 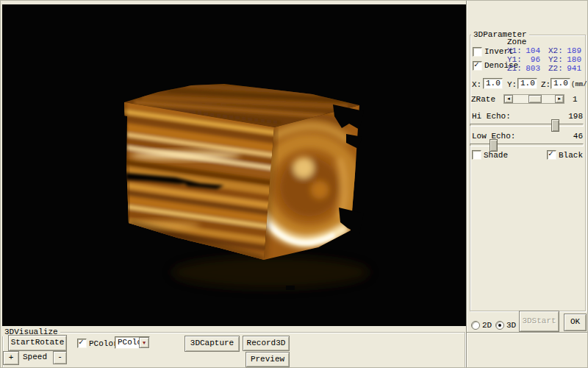 I want to click on start3d-button: 3DStart, so click(x=539, y=321).